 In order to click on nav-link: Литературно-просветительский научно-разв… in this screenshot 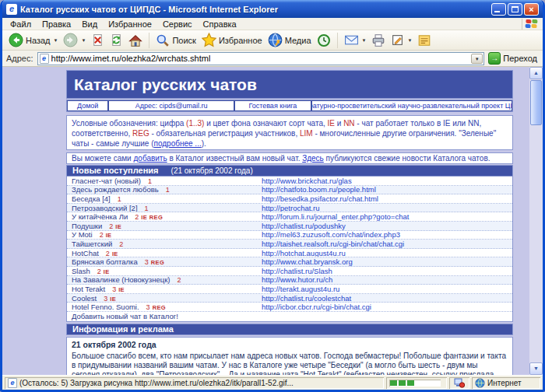, I will do `click(412, 106)`.